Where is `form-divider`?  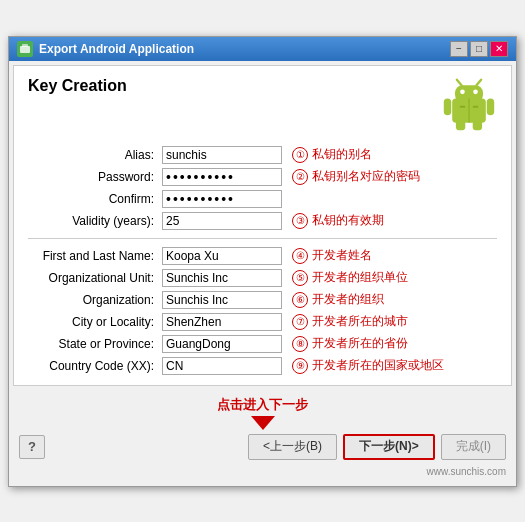 form-divider is located at coordinates (262, 238).